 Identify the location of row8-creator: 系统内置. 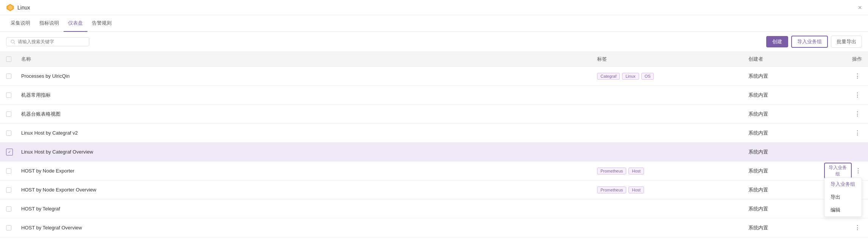
(786, 209).